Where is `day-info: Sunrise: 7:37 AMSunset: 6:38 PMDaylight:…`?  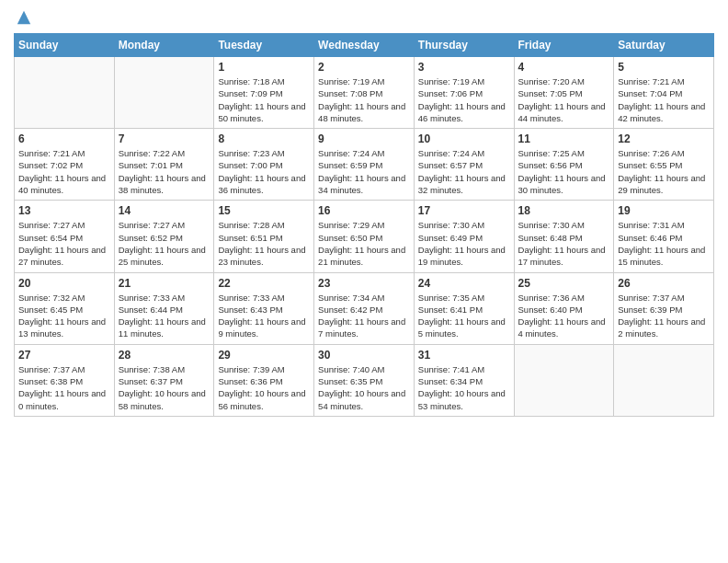 day-info: Sunrise: 7:37 AMSunset: 6:38 PMDaylight:… is located at coordinates (64, 388).